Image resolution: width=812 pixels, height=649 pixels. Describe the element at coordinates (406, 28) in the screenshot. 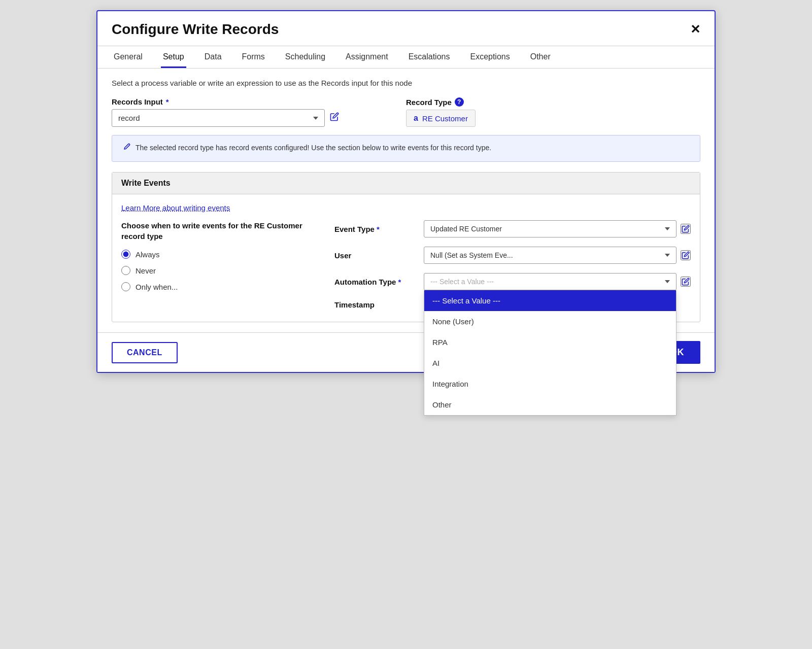

I see `dialog-header: Configure Write Records ✕` at that location.